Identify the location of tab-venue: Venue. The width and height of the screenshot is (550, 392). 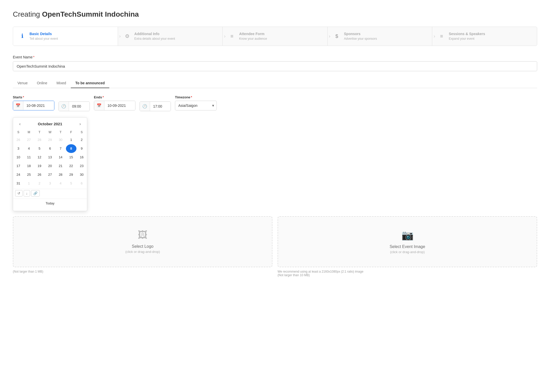
(23, 83).